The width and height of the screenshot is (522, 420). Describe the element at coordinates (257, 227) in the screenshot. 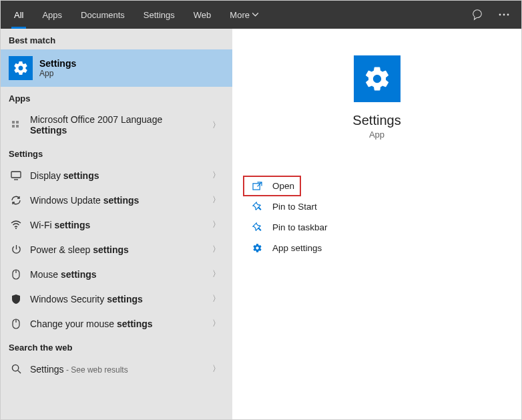

I see `pin-taskbar-icon` at that location.